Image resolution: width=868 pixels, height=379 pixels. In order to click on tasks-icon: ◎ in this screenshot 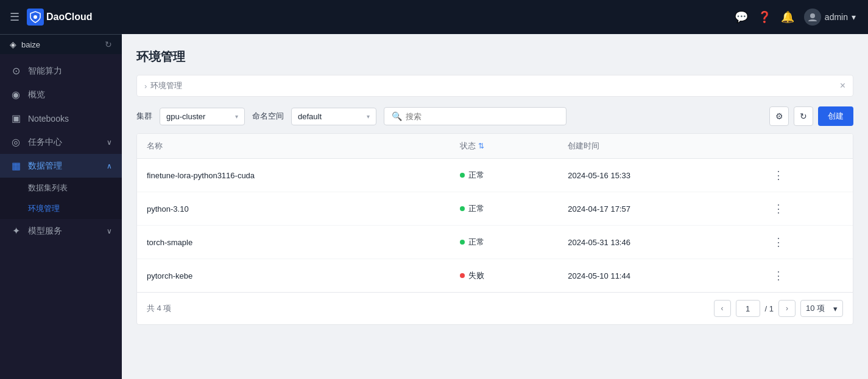, I will do `click(16, 142)`.